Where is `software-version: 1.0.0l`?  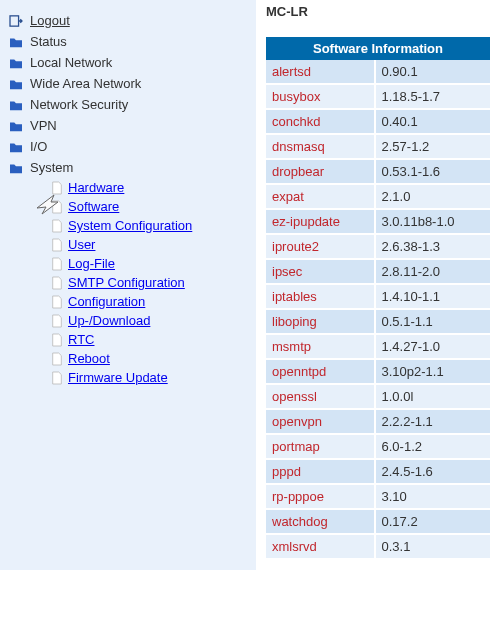 software-version: 1.0.0l is located at coordinates (432, 398).